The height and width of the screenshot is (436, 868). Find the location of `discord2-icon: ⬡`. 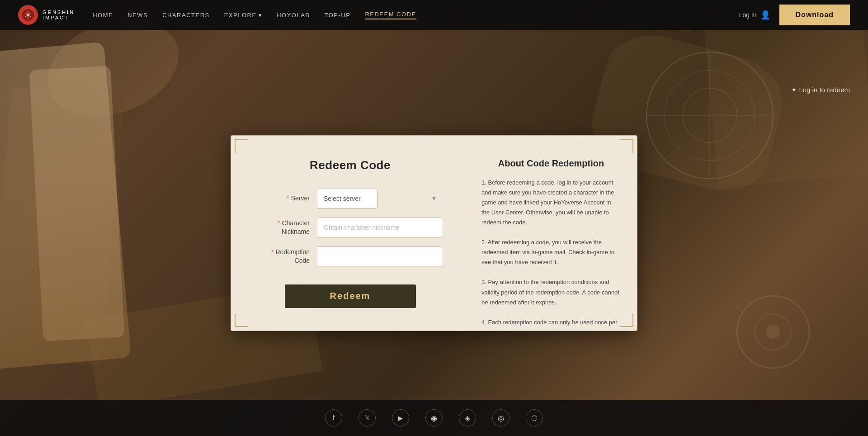

discord2-icon: ⬡ is located at coordinates (534, 418).